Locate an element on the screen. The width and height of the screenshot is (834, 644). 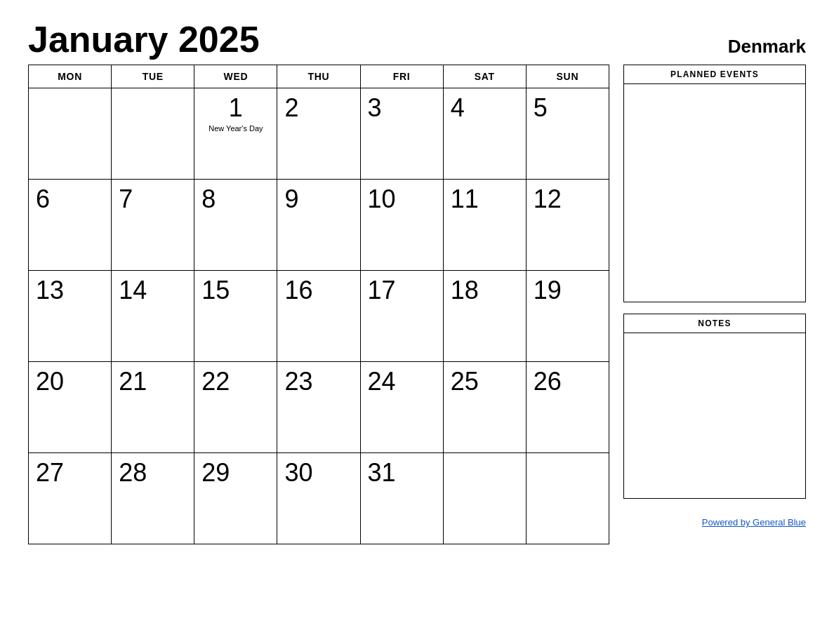
col-fri: FRI is located at coordinates (402, 77).